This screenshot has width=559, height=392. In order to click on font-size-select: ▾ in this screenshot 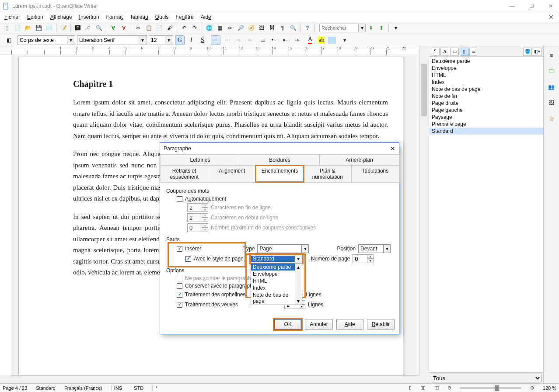, I will do `click(161, 40)`.